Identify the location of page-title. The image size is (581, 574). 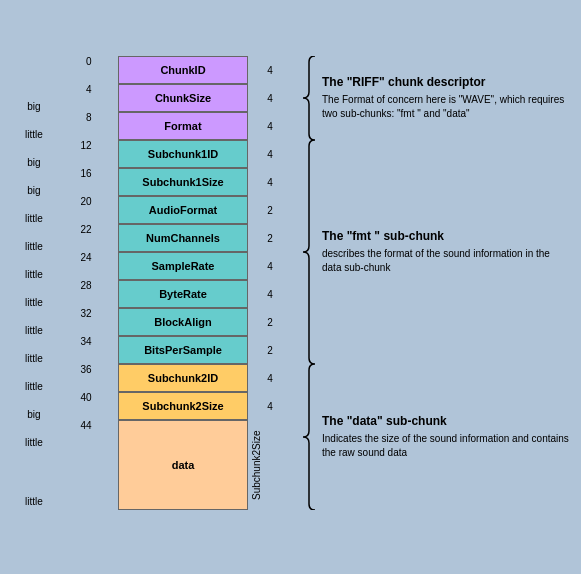
(290, 10).